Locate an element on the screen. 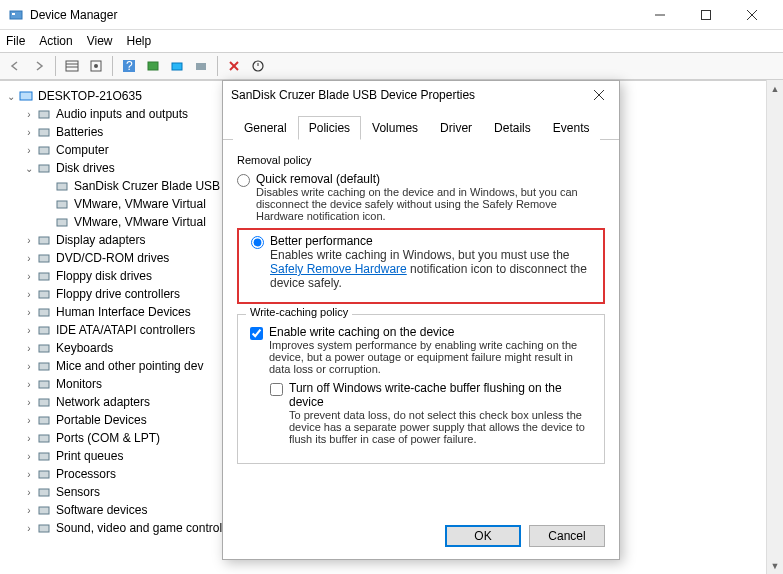  safely-remove-link: Safely Remove Hardware is located at coordinates (338, 269).